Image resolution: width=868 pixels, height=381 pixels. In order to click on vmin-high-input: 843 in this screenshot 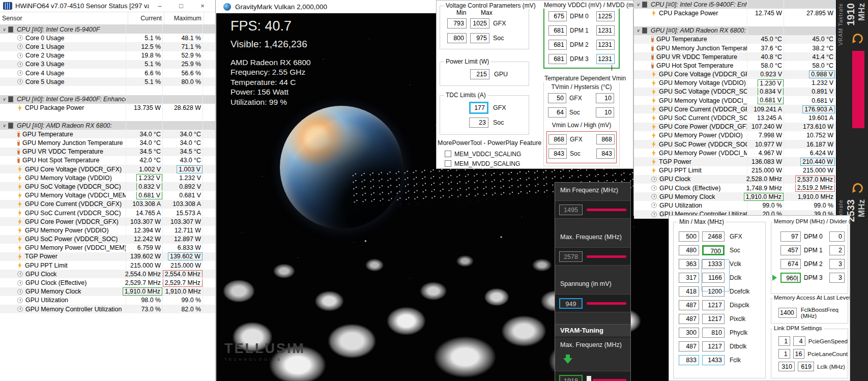, I will do `click(605, 154)`.